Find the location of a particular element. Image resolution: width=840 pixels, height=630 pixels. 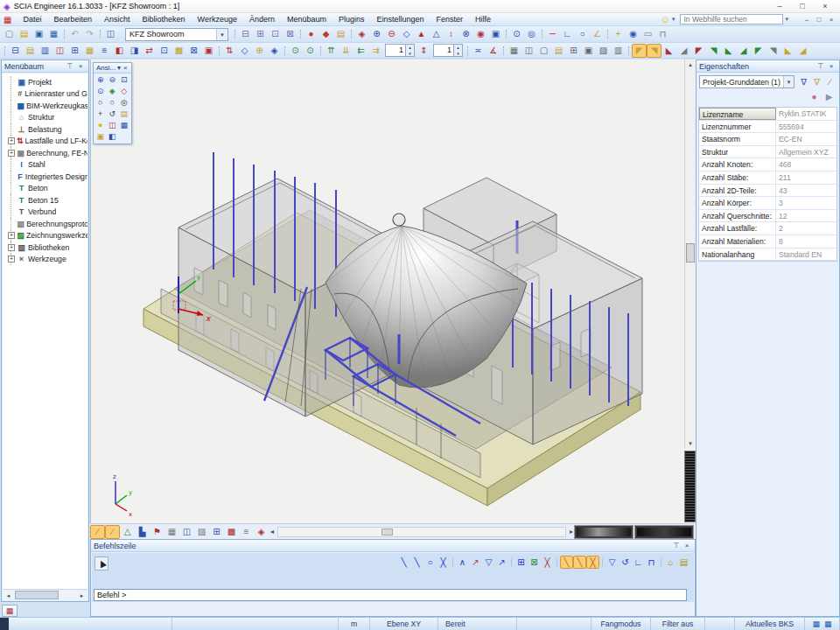

list-view-icon: ≡ is located at coordinates (247, 532).